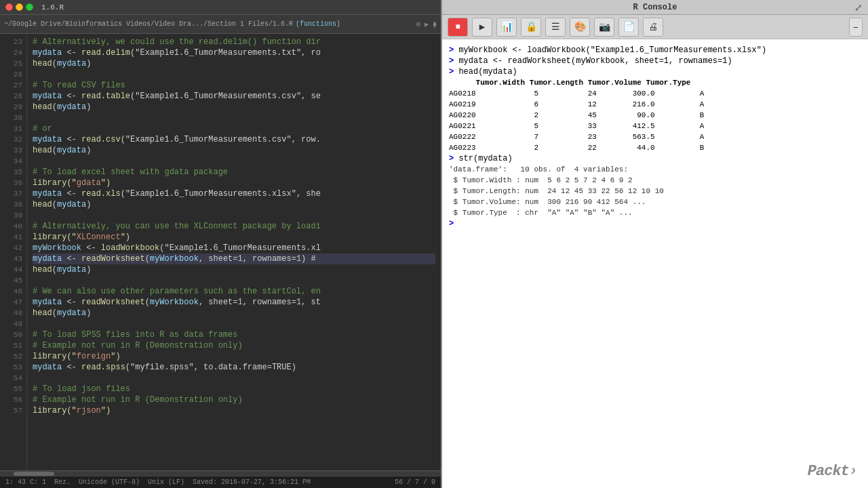 This screenshot has width=868, height=488. I want to click on console-line: 'data.frame': 10 obs. of 4 variables:, so click(655, 169).